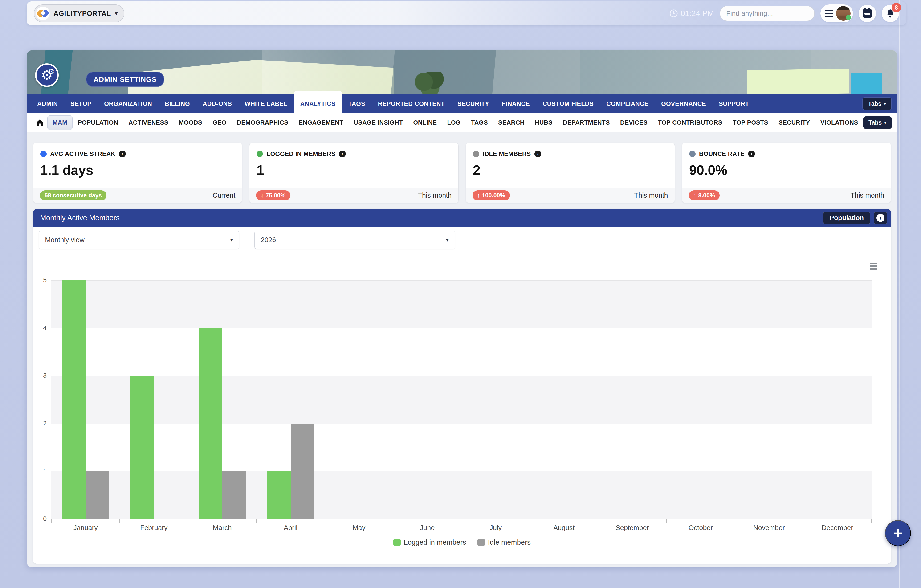 The image size is (921, 588). What do you see at coordinates (848, 18) in the screenshot?
I see `online-status-dot` at bounding box center [848, 18].